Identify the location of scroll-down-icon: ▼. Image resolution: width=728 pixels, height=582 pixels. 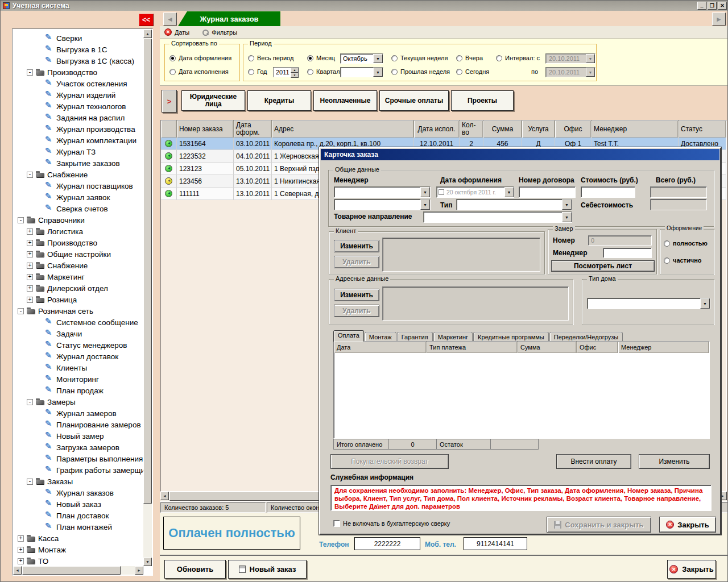
(148, 562).